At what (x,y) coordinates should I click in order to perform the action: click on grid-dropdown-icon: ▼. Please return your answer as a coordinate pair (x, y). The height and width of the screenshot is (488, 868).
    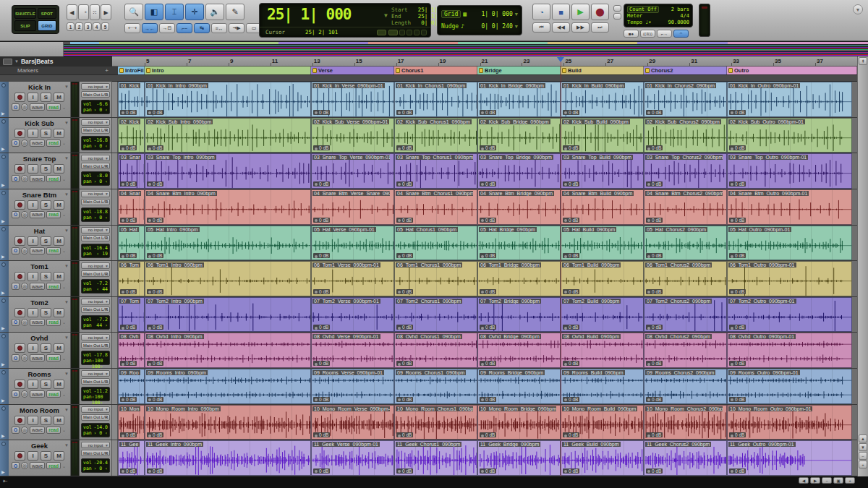
    Looking at the image, I should click on (516, 14).